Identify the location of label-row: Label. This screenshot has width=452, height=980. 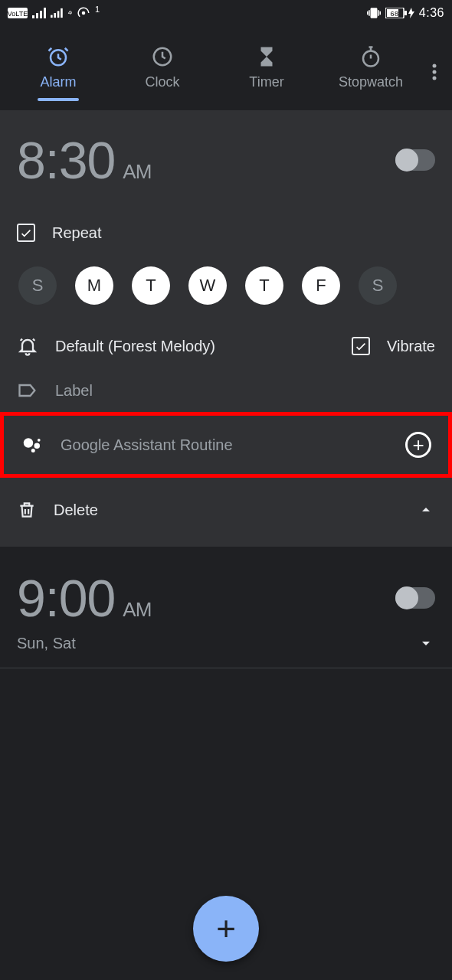
(226, 390).